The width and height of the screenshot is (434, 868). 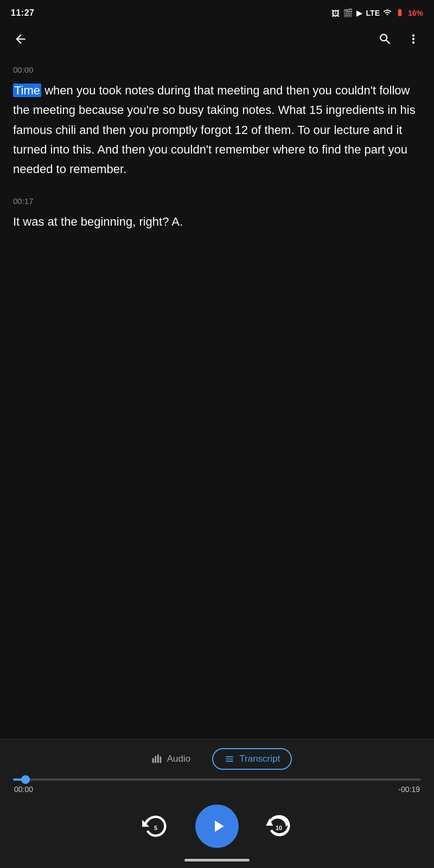 I want to click on progress-container: 00:00 -00:19, so click(x=217, y=785).